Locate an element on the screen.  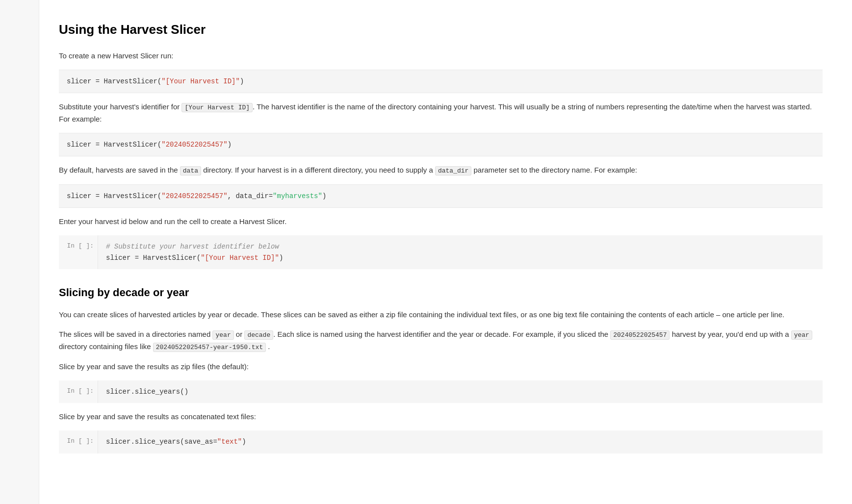
intro-paragraph: To create a new Harvest Slicer run: is located at coordinates (440, 56).